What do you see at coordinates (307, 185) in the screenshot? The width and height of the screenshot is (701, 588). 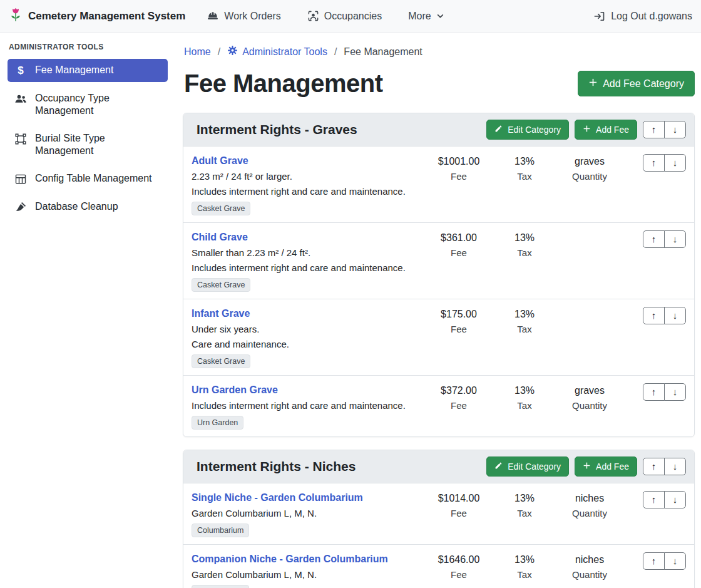 I see `fee-info: Adult Grave 2.23 m² / 24 ft² or larger. …` at bounding box center [307, 185].